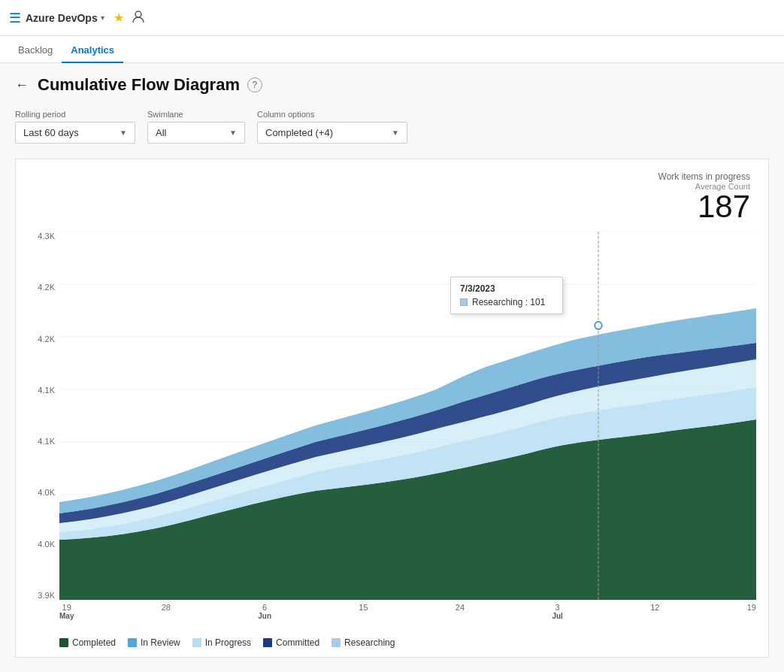  What do you see at coordinates (64, 643) in the screenshot?
I see `legend-color-completed` at bounding box center [64, 643].